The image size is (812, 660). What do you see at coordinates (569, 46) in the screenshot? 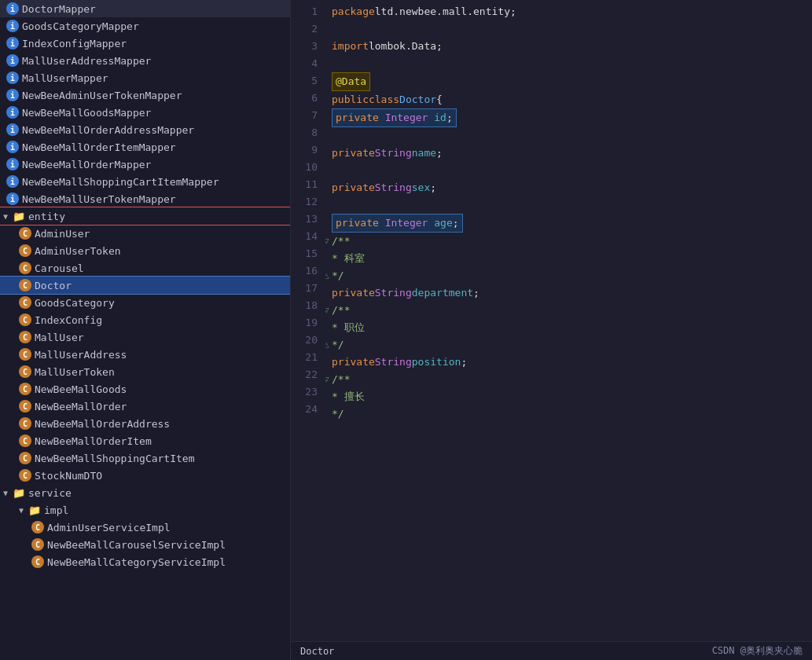
I see `code-line-3: import lombok.Data;` at bounding box center [569, 46].